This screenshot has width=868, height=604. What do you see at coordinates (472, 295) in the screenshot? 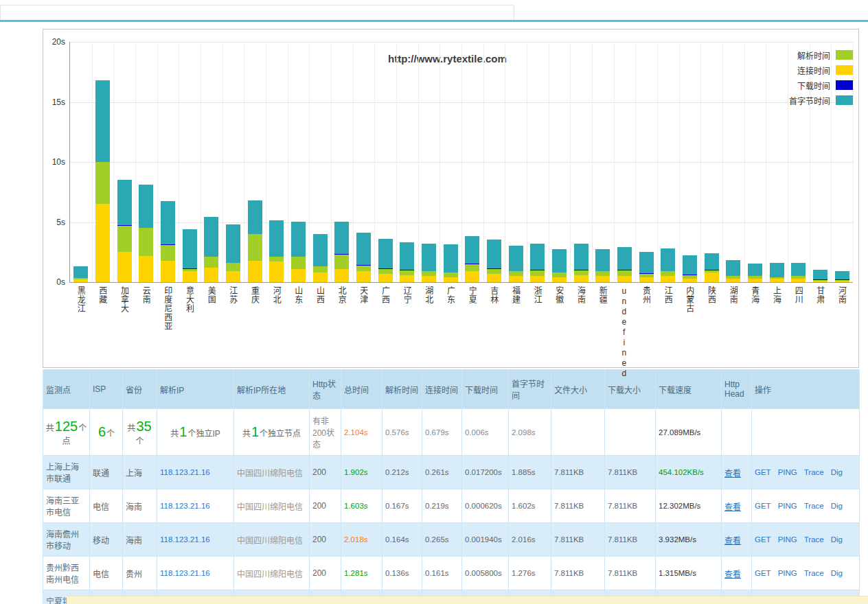
I see `x-axis-label: 宁夏` at bounding box center [472, 295].